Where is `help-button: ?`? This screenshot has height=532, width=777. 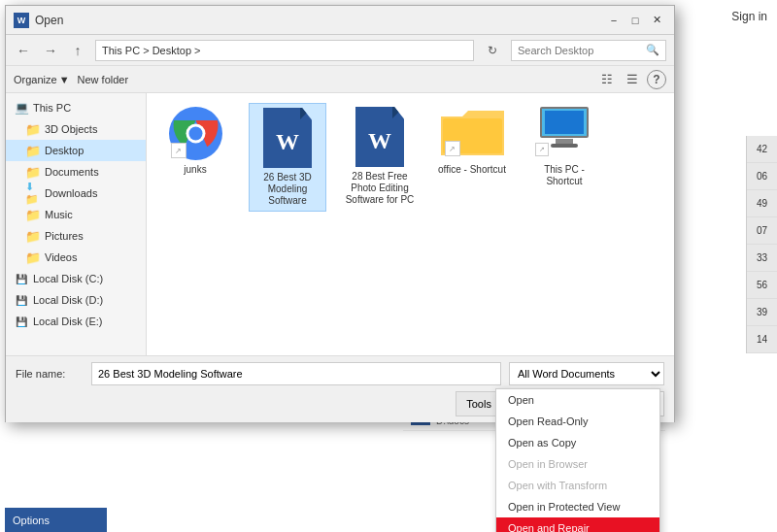
help-button: ? is located at coordinates (657, 80).